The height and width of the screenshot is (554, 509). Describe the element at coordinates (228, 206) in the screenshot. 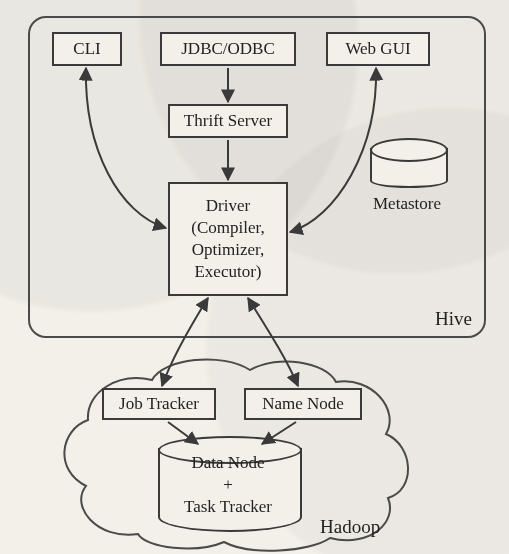

I see `driver-l1: Driver` at that location.